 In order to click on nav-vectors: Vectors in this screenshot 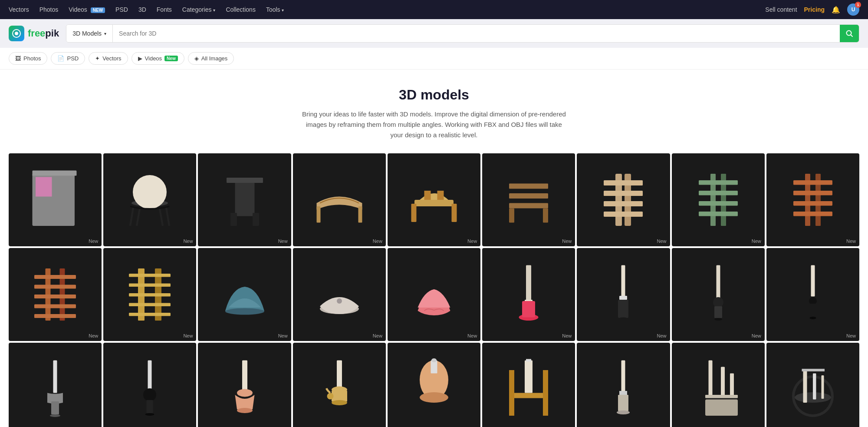, I will do `click(19, 10)`.